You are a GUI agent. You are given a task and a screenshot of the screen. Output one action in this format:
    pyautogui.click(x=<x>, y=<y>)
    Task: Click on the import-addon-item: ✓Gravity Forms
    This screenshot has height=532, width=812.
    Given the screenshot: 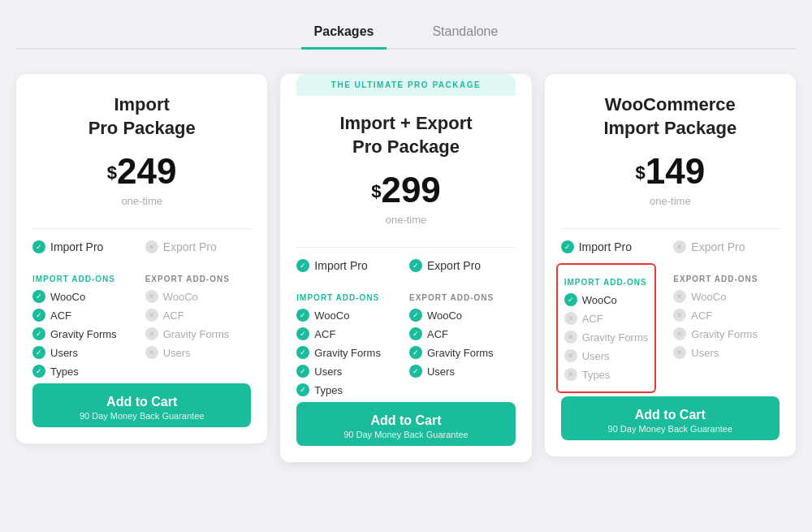 What is the action you would take?
    pyautogui.click(x=86, y=334)
    